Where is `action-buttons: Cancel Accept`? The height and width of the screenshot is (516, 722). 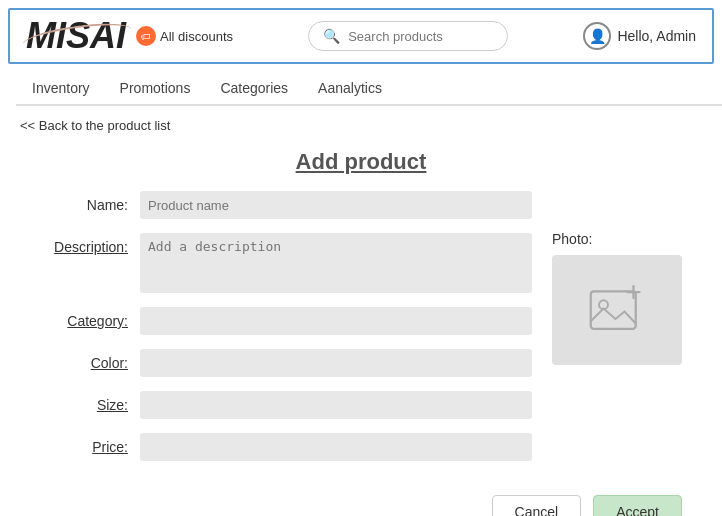
action-buttons: Cancel Accept is located at coordinates (361, 496).